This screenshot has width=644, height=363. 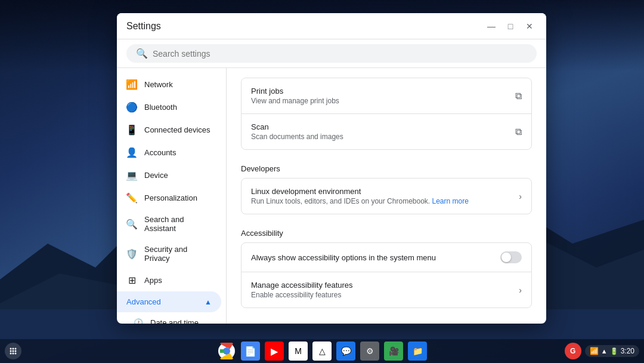 What do you see at coordinates (519, 96) in the screenshot?
I see `external-link-icon: ⧉` at bounding box center [519, 96].